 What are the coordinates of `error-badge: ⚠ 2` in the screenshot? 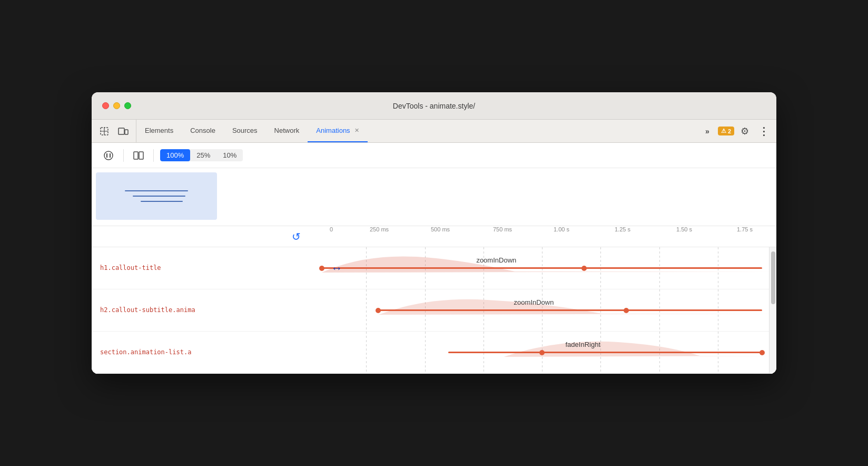 It's located at (726, 131).